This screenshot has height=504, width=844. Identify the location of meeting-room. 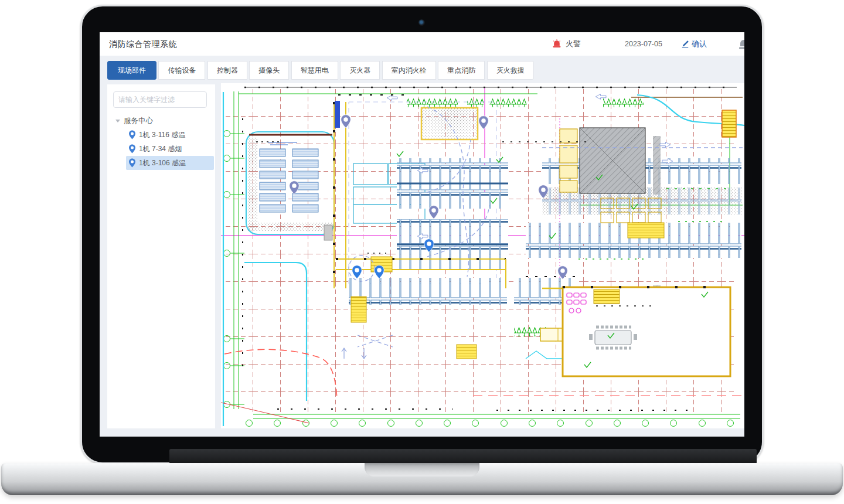
(646, 332).